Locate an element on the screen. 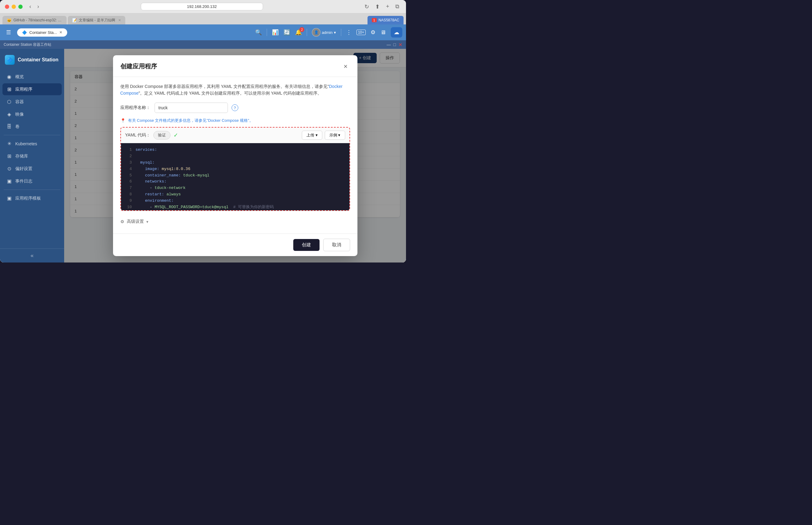 The image size is (812, 525). sidebar: 🔷 Container Station ◉ 概览 ⊞ 应用程序 ▶ is located at coordinates (32, 155).